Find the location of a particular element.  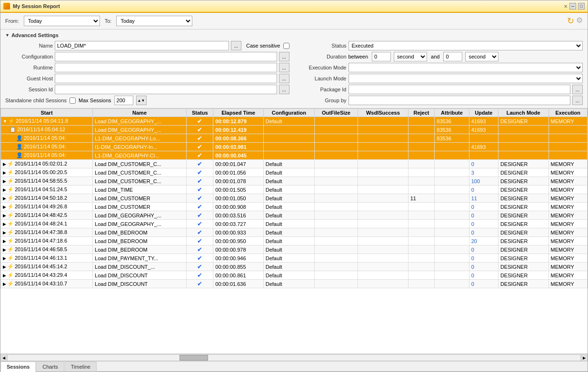

col-wsdl: WsdlSuccess is located at coordinates (383, 113).